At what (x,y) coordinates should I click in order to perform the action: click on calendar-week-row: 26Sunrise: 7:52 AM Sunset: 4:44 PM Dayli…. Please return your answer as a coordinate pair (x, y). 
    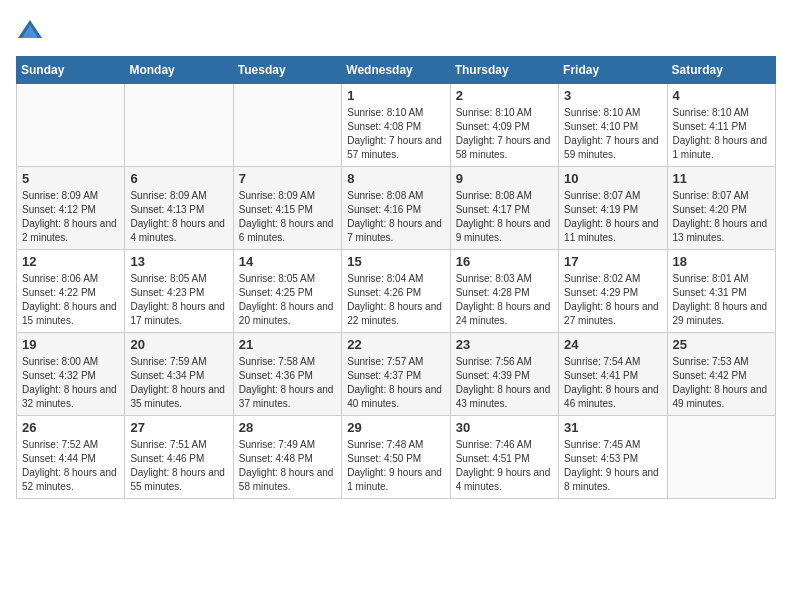
    Looking at the image, I should click on (396, 458).